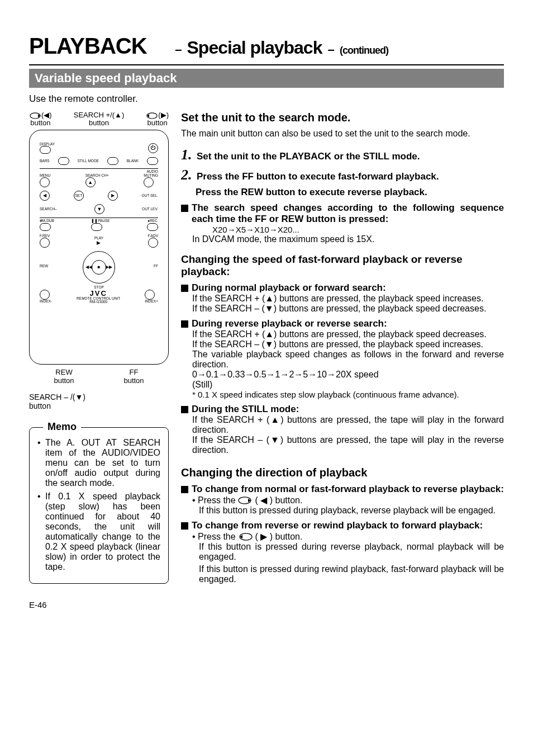 The image size is (533, 756). What do you see at coordinates (99, 401) in the screenshot?
I see `search-minus-label: SEARCH – /(▼) button` at bounding box center [99, 401].